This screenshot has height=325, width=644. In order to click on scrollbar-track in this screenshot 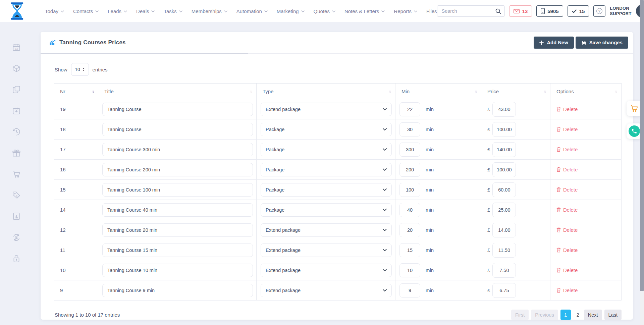, I will do `click(642, 162)`.